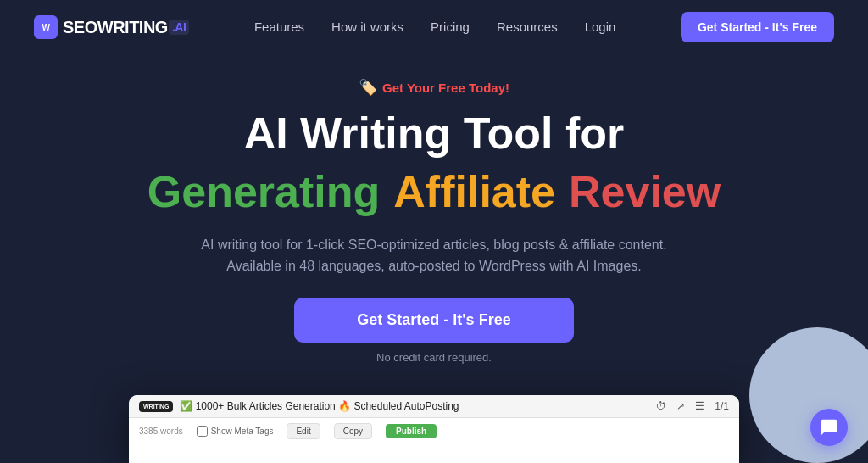 The width and height of the screenshot is (868, 463). What do you see at coordinates (264, 192) in the screenshot?
I see `hero-word-generating: Generating` at bounding box center [264, 192].